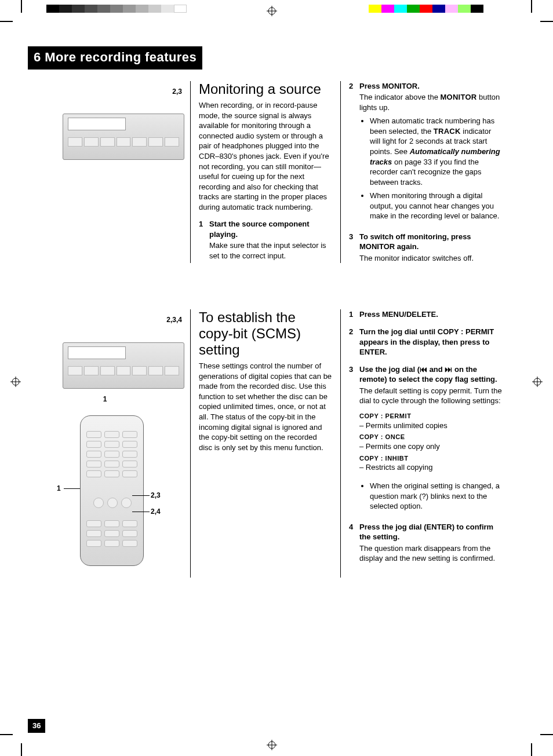 This screenshot has height=756, width=553. Describe the element at coordinates (431, 459) in the screenshot. I see `copy-option-label: COPY : INHIBT` at that location.